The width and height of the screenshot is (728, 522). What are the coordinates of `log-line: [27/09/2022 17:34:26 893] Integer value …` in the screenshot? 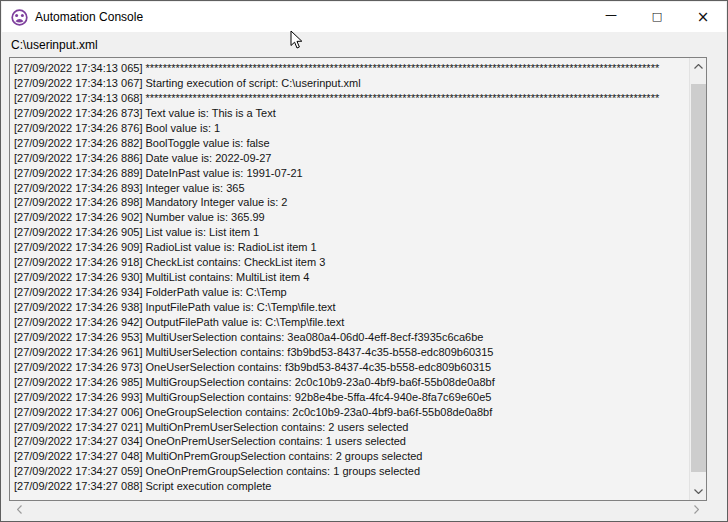 It's located at (350, 188).